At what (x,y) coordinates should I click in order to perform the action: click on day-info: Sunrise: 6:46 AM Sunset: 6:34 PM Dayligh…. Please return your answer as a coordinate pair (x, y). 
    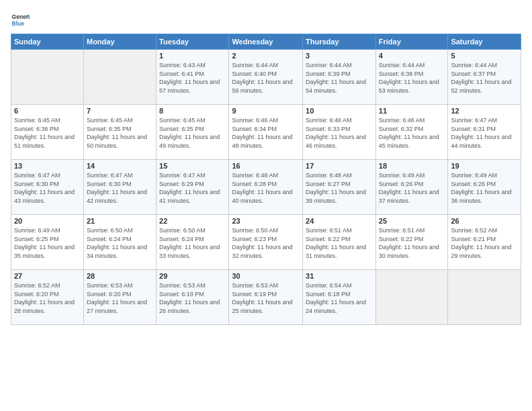
    Looking at the image, I should click on (266, 133).